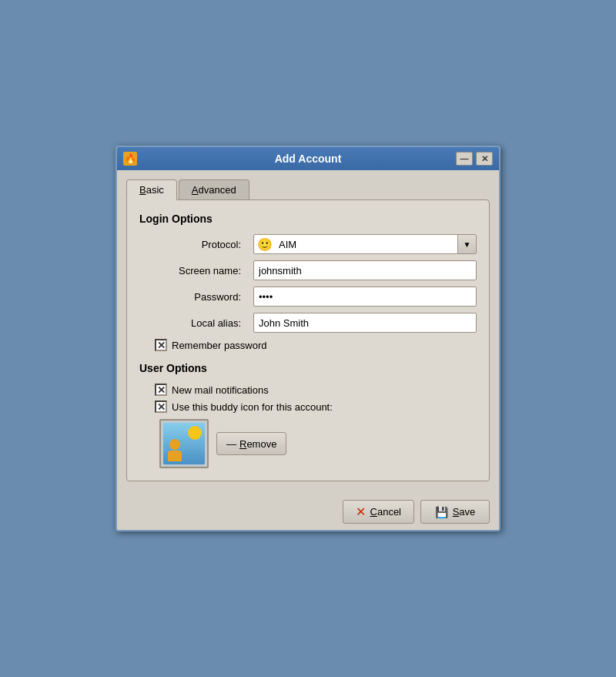 The height and width of the screenshot is (677, 616). Describe the element at coordinates (308, 270) in the screenshot. I see `screenname-row: Screen name:` at that location.